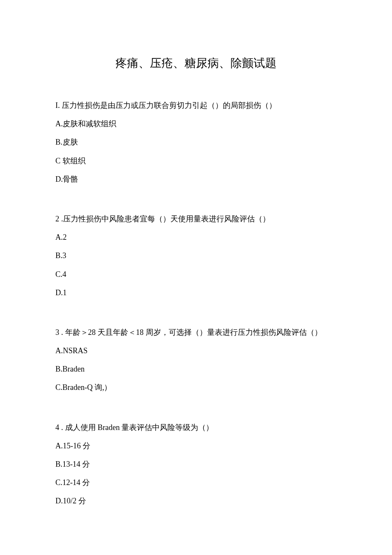 The width and height of the screenshot is (392, 555). What do you see at coordinates (196, 446) in the screenshot?
I see `option-a: A.15-16 分` at bounding box center [196, 446].